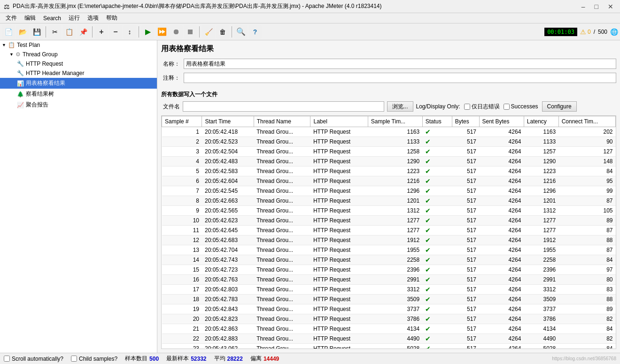  Describe the element at coordinates (8, 32) in the screenshot. I see `toolbar-new: 📄` at that location.